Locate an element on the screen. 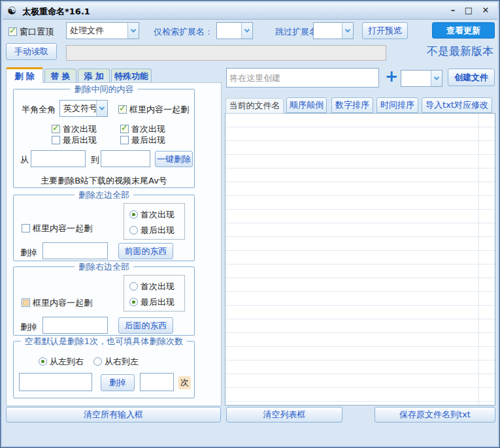  title-bar: ☯ 太极重命名*16.1 – □ ✕ is located at coordinates (250, 11).